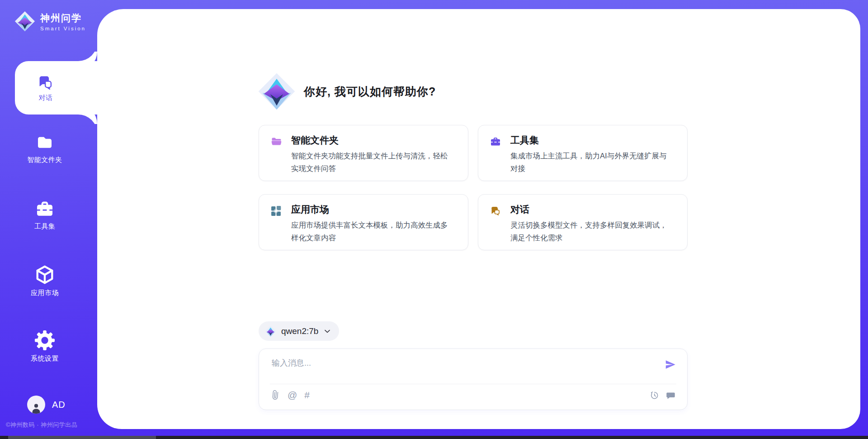 The width and height of the screenshot is (868, 439). What do you see at coordinates (275, 395) in the screenshot?
I see `attach-button` at bounding box center [275, 395].